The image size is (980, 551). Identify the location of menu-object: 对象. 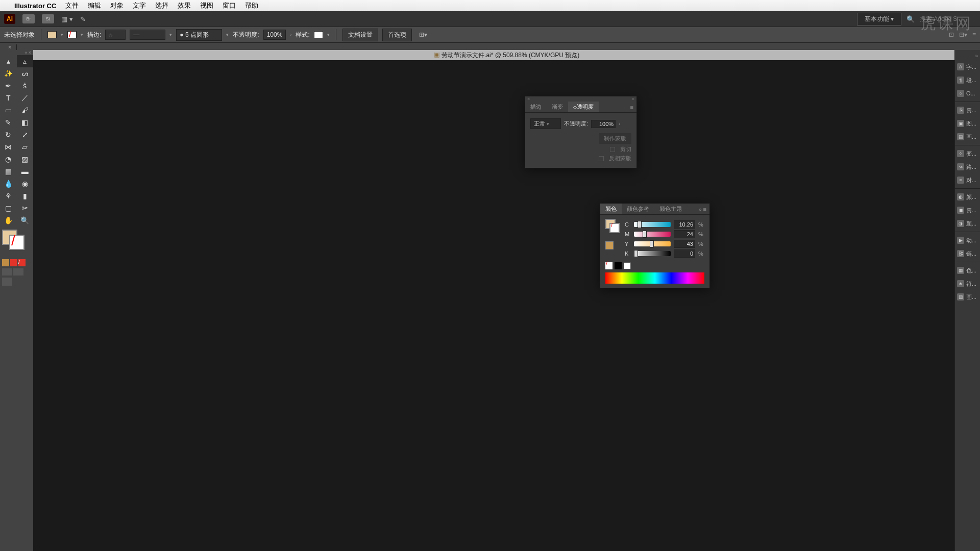
(117, 6).